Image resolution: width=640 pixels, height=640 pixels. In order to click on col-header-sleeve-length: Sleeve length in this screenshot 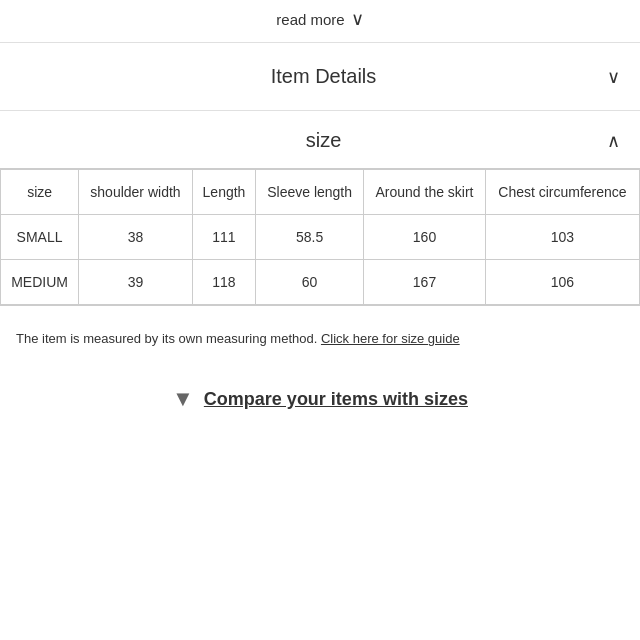, I will do `click(310, 192)`.